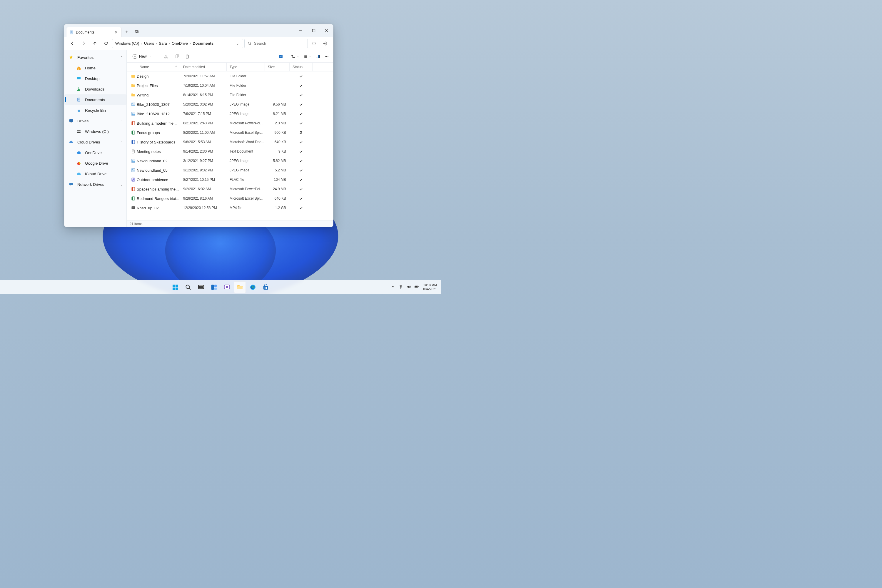 This screenshot has width=882, height=588. Describe the element at coordinates (318, 56) in the screenshot. I see `preview-pane-button` at that location.